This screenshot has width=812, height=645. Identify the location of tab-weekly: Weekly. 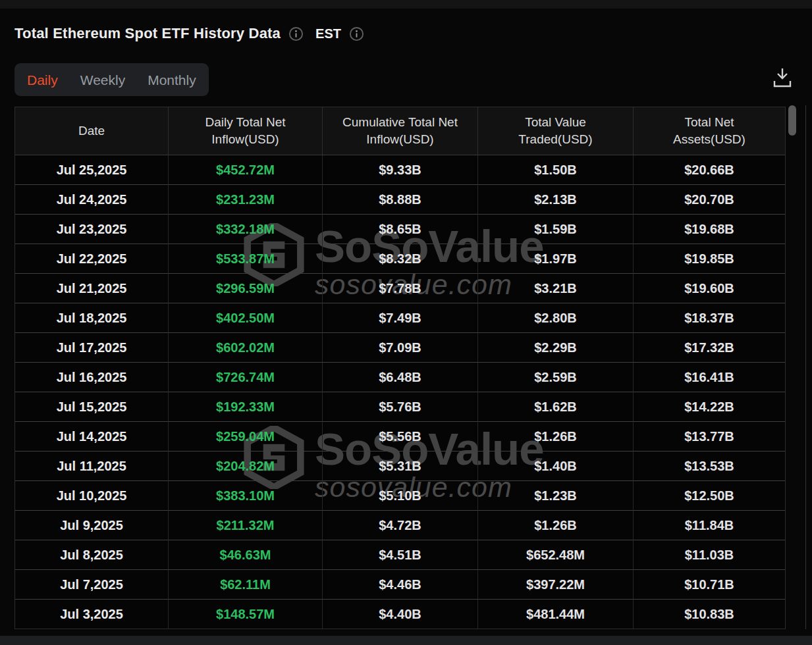
(103, 80).